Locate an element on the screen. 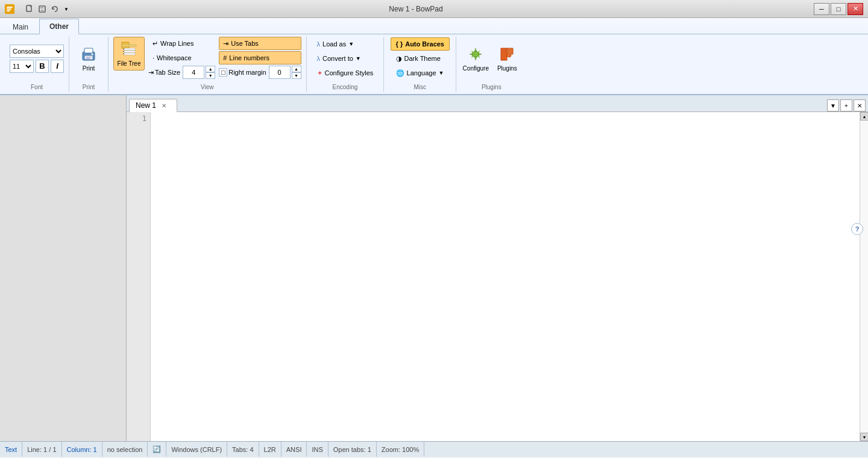 This screenshot has width=868, height=458. plugins-label: Plugins is located at coordinates (508, 69).